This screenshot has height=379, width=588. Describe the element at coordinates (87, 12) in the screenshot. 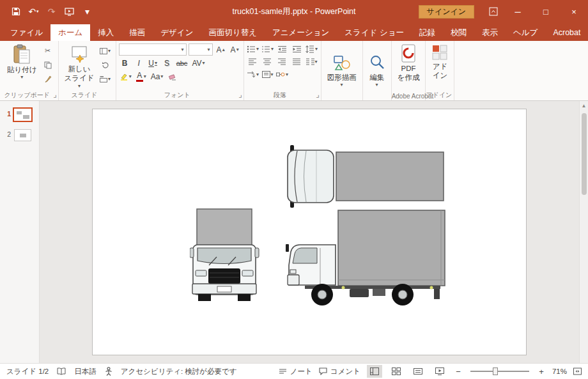

I see `customize-qat-icon: ▾` at that location.